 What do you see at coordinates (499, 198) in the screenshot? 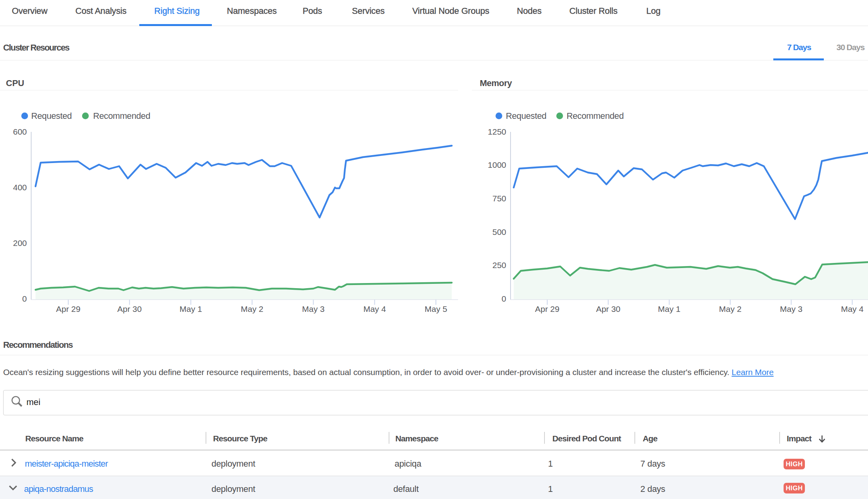
I see `svg-text: 750` at bounding box center [499, 198].